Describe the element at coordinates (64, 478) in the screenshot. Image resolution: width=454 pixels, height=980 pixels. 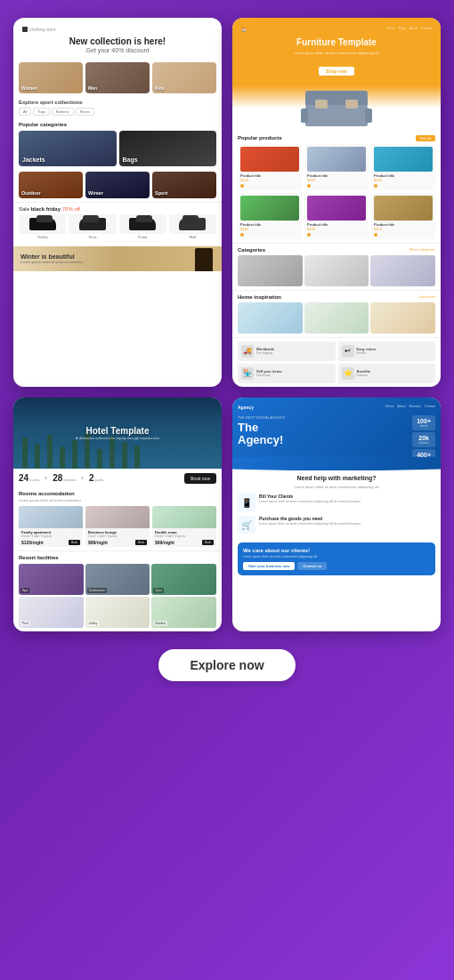
I see `stat-reviews: 28 reviews` at that location.